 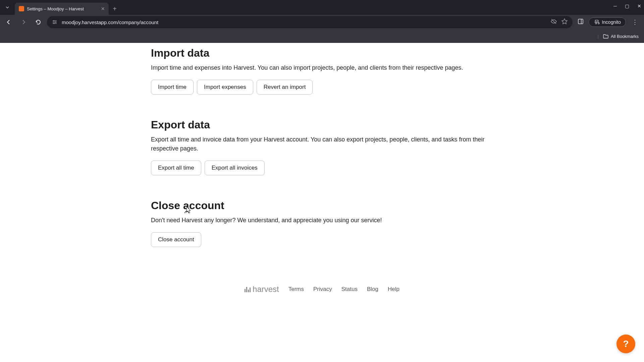 I want to click on address-bar: moodjoy.harvestapp.com/company/account, so click(x=310, y=22).